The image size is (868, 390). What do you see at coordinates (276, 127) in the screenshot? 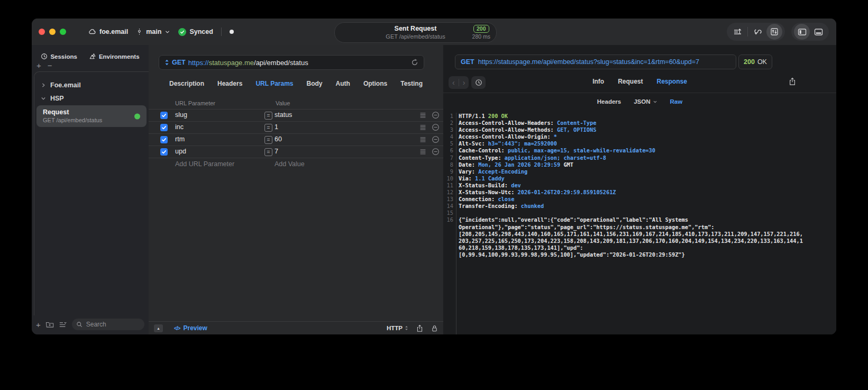
I see `param-value: 1` at bounding box center [276, 127].